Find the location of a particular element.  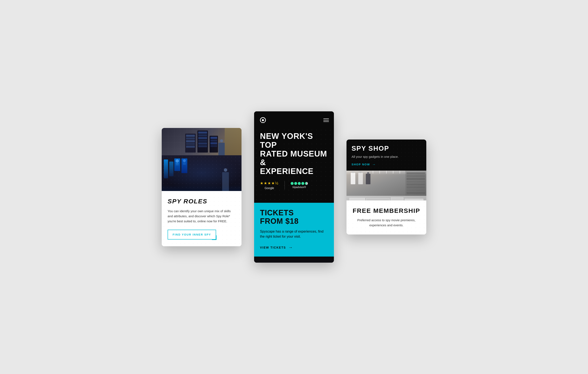

view-tickets-button: VIEW TICKETS → is located at coordinates (294, 247).